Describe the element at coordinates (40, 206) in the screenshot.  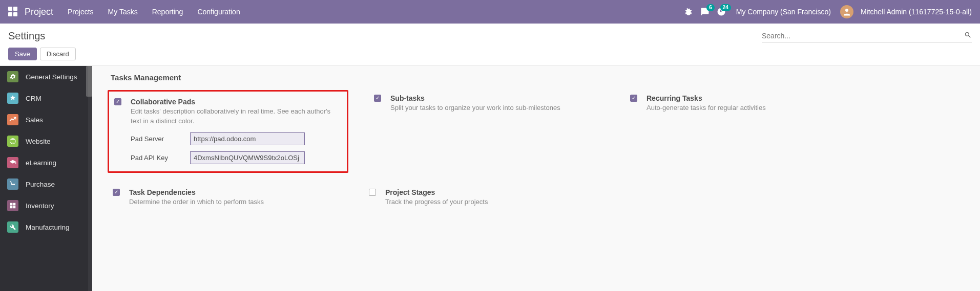
I see `sidebar-item-label: Inventory` at that location.